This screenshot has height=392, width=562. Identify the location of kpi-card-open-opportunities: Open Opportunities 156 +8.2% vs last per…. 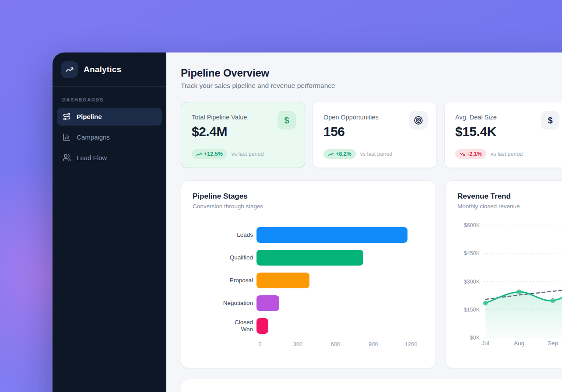
(375, 135).